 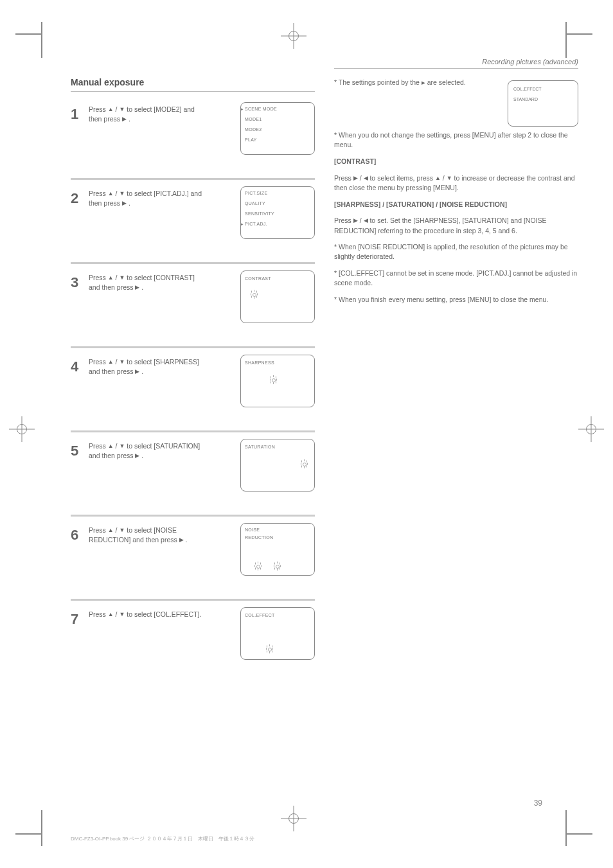 What do you see at coordinates (456, 185) in the screenshot?
I see `right-column: Recording pictures (advanced) COL.EFFECT…` at bounding box center [456, 185].